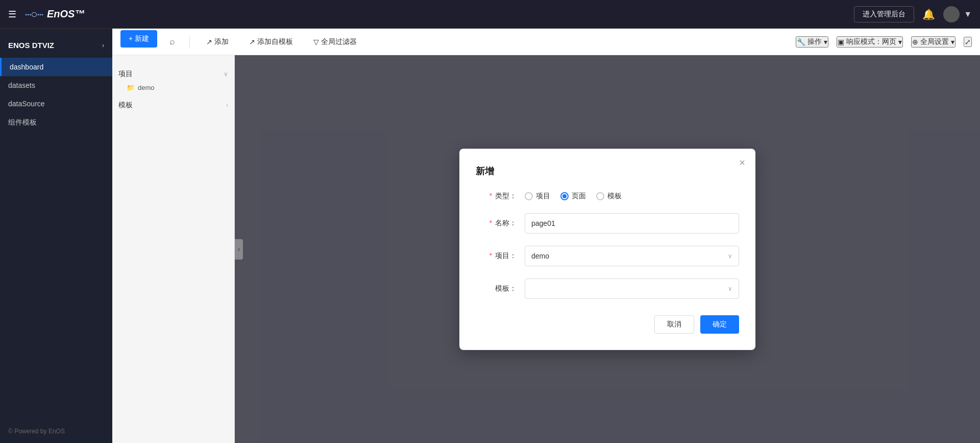 The height and width of the screenshot is (443, 980). What do you see at coordinates (56, 236) in the screenshot?
I see `sidebar: ENOS DTVIZ › dashboard datasets dataSour…` at bounding box center [56, 236].